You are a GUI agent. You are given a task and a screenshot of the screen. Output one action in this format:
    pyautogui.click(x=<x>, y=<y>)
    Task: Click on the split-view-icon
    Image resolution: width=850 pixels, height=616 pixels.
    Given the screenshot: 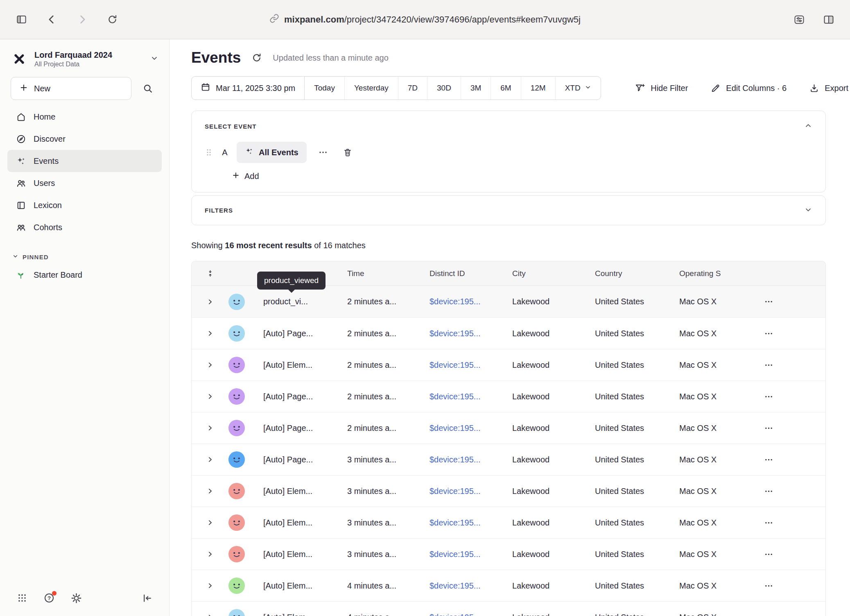 What is the action you would take?
    pyautogui.click(x=829, y=20)
    